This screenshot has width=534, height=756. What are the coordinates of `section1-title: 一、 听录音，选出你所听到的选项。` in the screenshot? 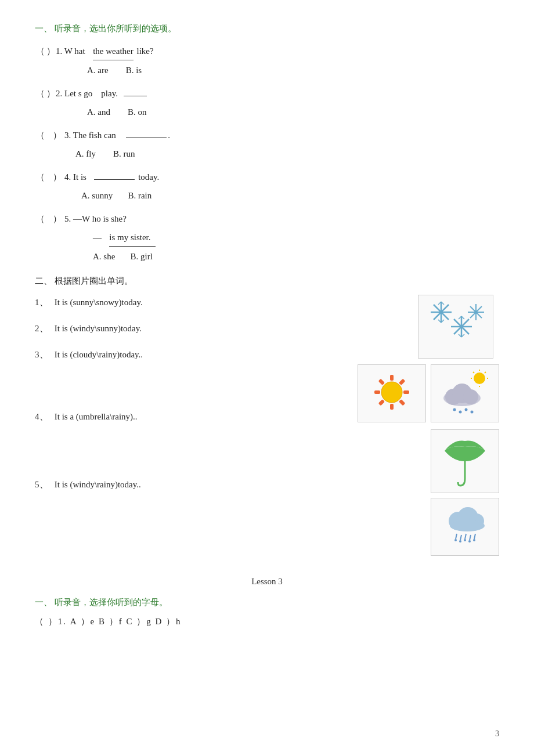 It's located at (267, 29).